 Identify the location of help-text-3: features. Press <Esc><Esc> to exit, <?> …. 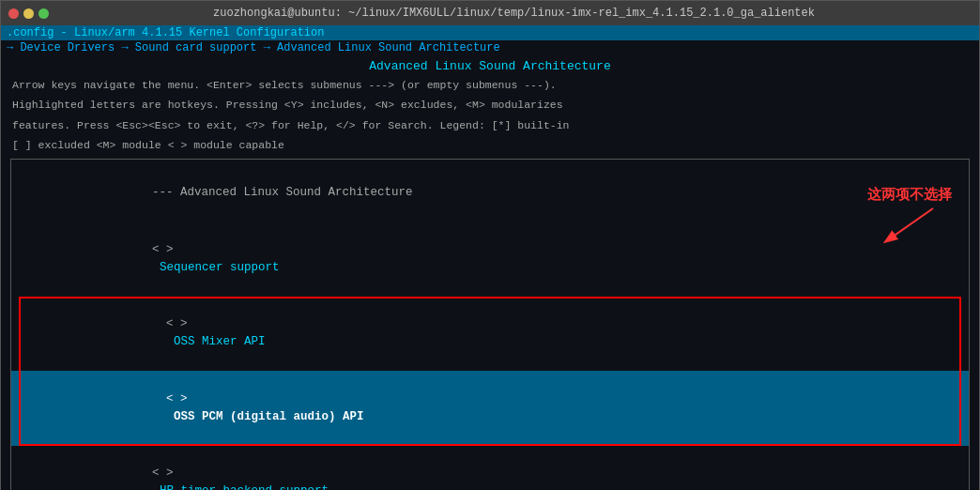
(490, 126).